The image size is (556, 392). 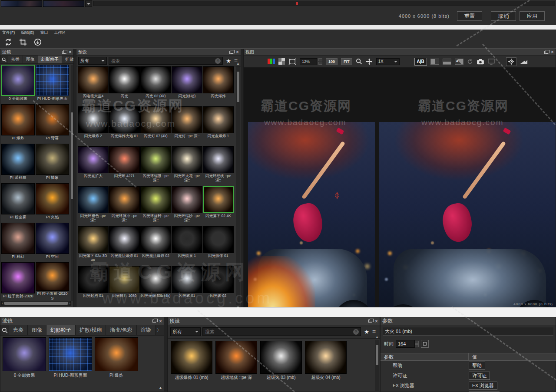 What do you see at coordinates (23, 42) in the screenshot?
I see `crop-icon` at bounding box center [23, 42].